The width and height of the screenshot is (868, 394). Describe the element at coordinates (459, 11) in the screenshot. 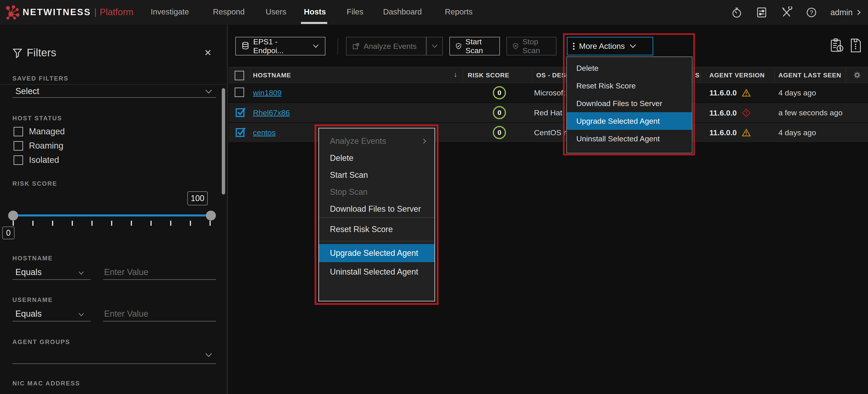

I see `nav-item-reports: Reports` at that location.